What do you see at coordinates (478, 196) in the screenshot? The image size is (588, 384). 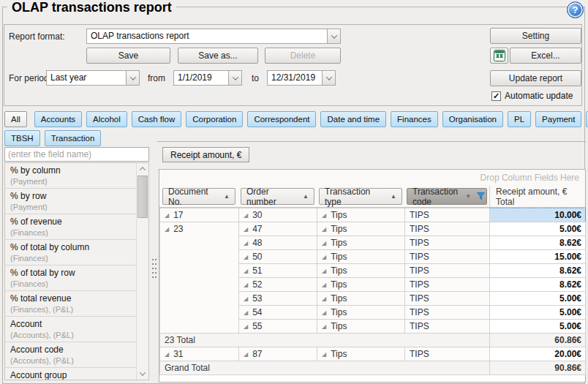 I see `filter-icon` at bounding box center [478, 196].